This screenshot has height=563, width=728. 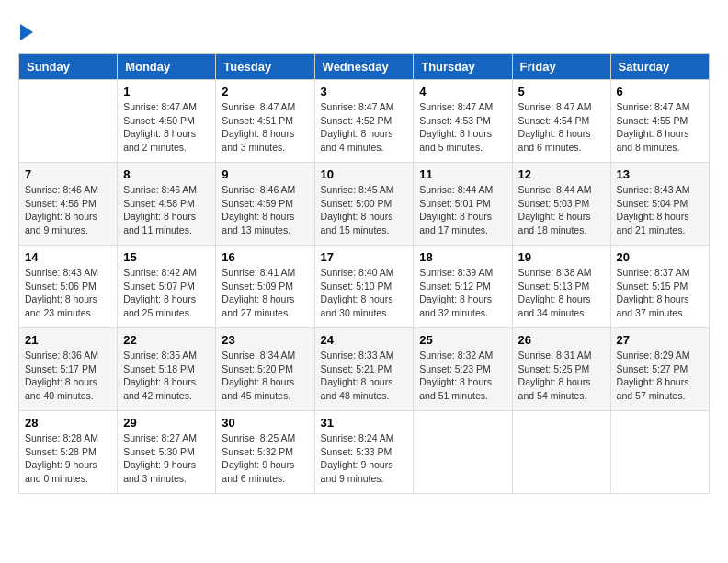 I want to click on calendar-cell: 10Sunrise: 8:45 AM Sunset: 5:00 PM Dayli…, so click(x=364, y=204).